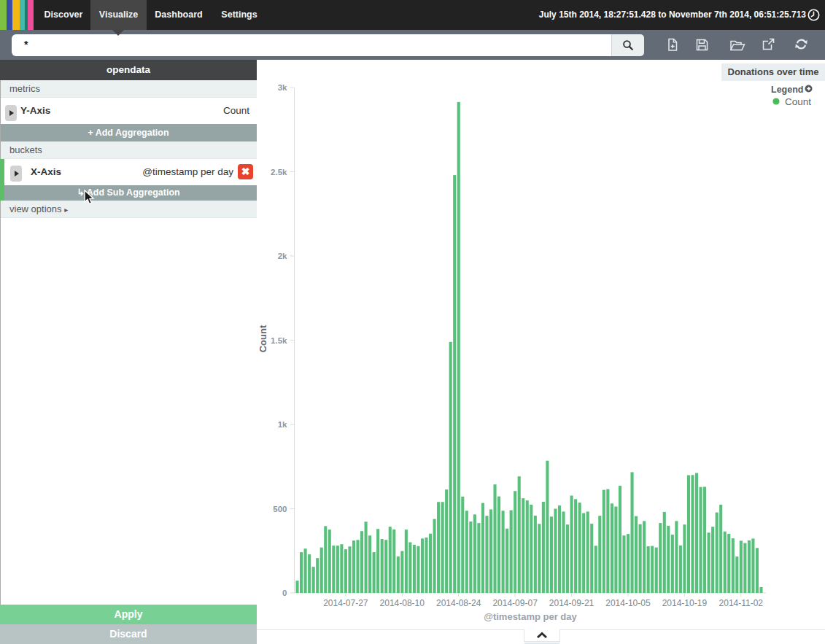 The image size is (825, 644). What do you see at coordinates (280, 509) in the screenshot?
I see `svg-text: 500` at bounding box center [280, 509].